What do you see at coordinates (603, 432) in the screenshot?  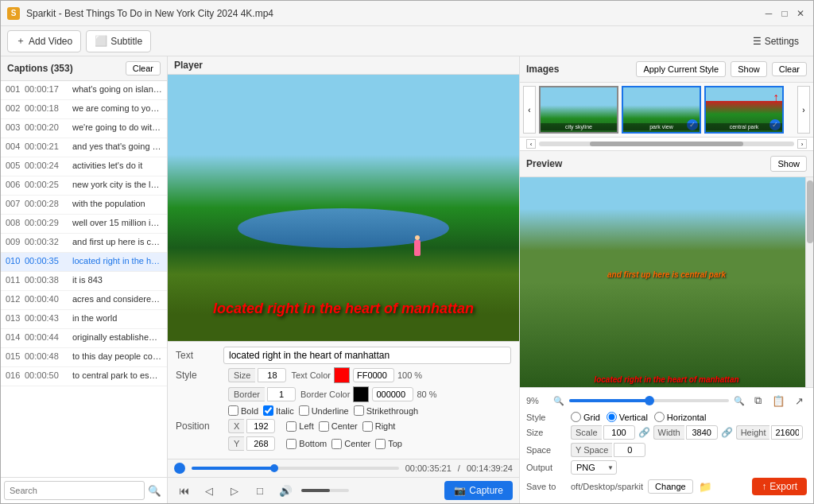 I see `scale-field-box: Scale` at bounding box center [603, 432].